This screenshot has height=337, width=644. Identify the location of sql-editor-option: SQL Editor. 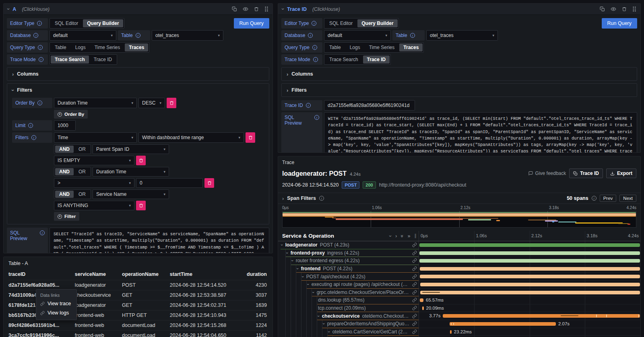
(66, 23).